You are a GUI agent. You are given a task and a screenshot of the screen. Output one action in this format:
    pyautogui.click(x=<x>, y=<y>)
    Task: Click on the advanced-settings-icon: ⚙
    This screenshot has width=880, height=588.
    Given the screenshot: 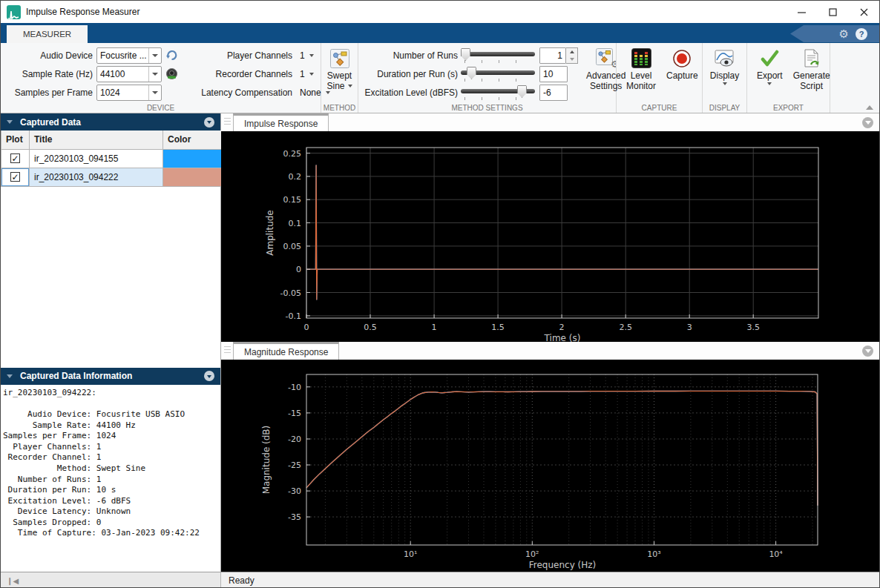 What is the action you would take?
    pyautogui.click(x=605, y=58)
    